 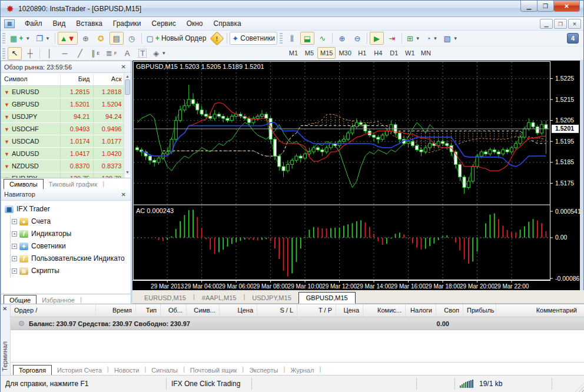 What do you see at coordinates (89, 24) in the screenshot?
I see `menu-insert: Вставка` at bounding box center [89, 24].